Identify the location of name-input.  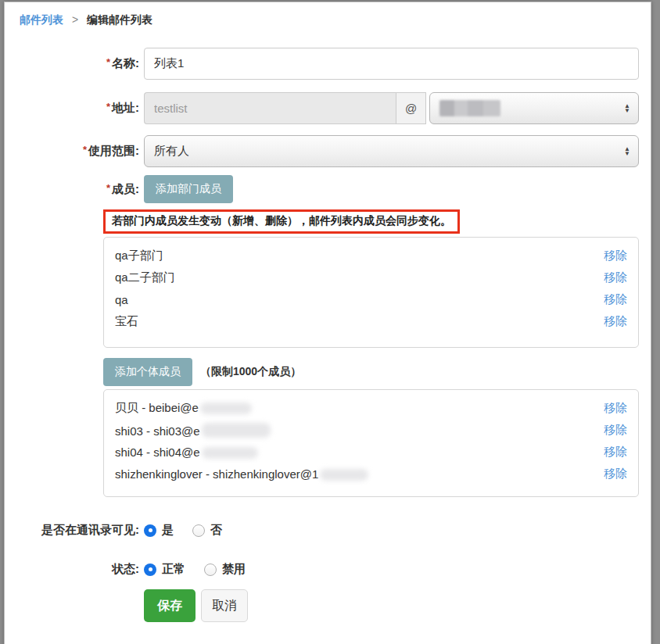
(391, 64).